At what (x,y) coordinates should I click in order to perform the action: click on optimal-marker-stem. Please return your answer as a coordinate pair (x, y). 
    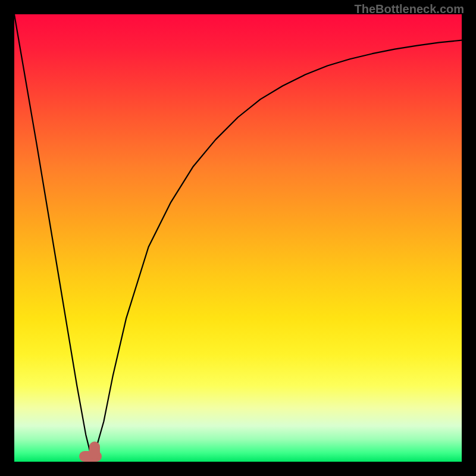
    Looking at the image, I should click on (95, 450).